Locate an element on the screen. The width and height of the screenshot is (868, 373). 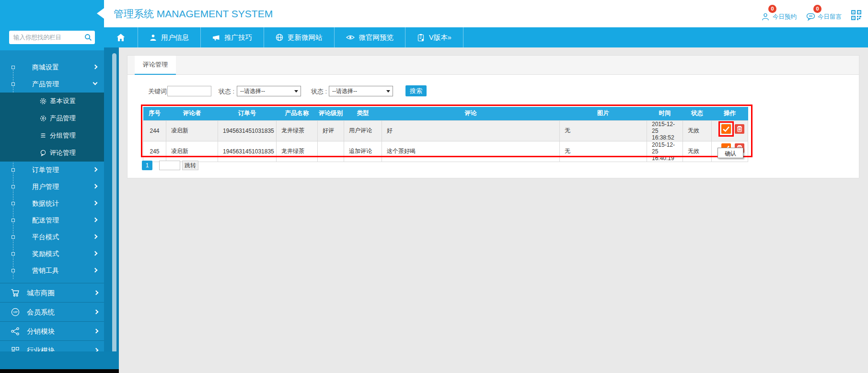
cell-level: 好评 is located at coordinates (331, 130).